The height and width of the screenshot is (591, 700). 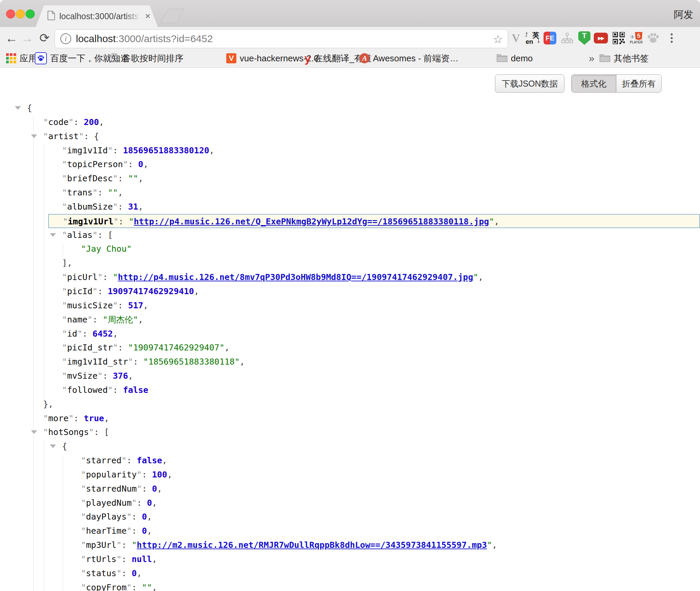 I want to click on json-url-link: http://m2.music.126.net/RMJR7wDullRqppBk…, so click(x=312, y=545).